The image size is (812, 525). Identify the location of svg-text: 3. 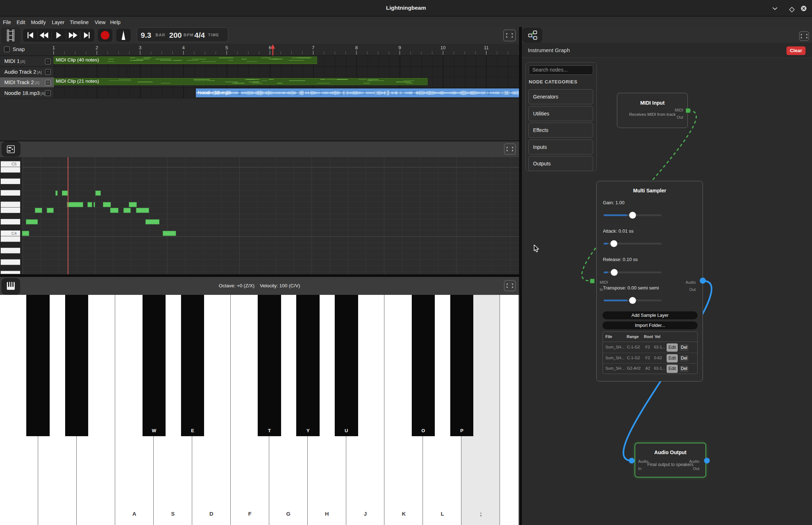
(140, 47).